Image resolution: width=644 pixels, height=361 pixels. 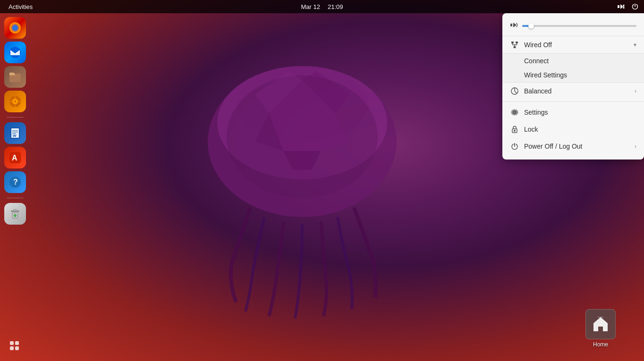 I want to click on dock-item-files, so click(x=15, y=77).